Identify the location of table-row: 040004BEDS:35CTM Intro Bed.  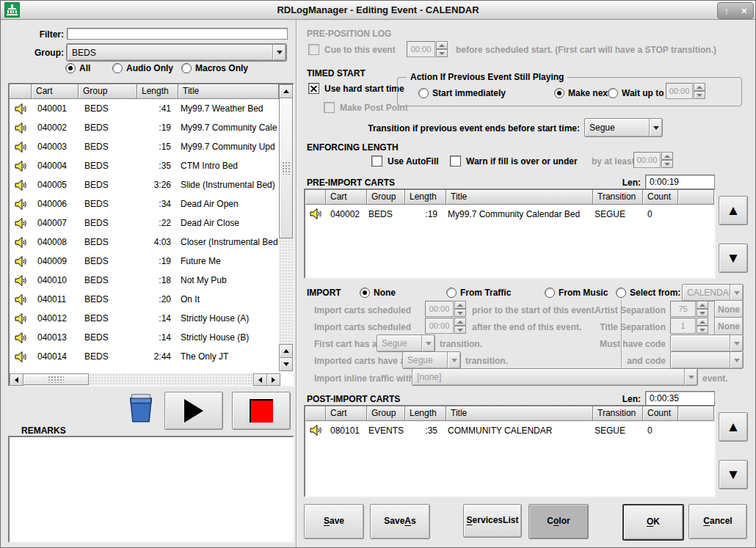
(144, 166).